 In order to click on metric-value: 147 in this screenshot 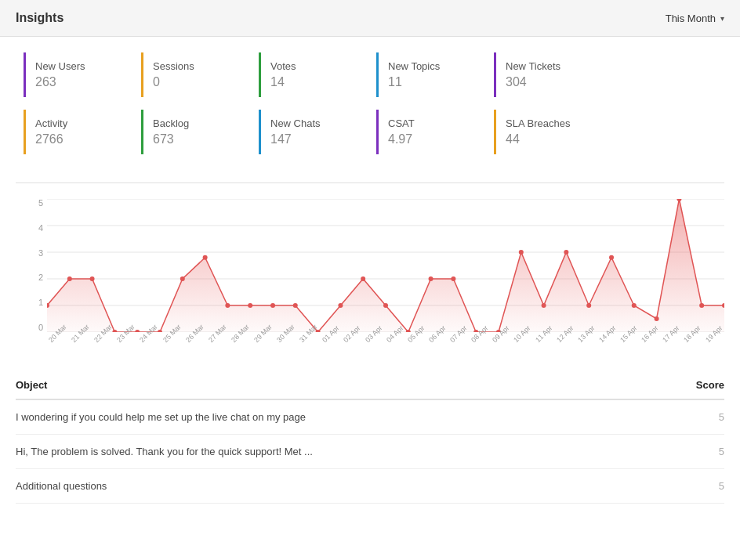, I will do `click(307, 139)`.